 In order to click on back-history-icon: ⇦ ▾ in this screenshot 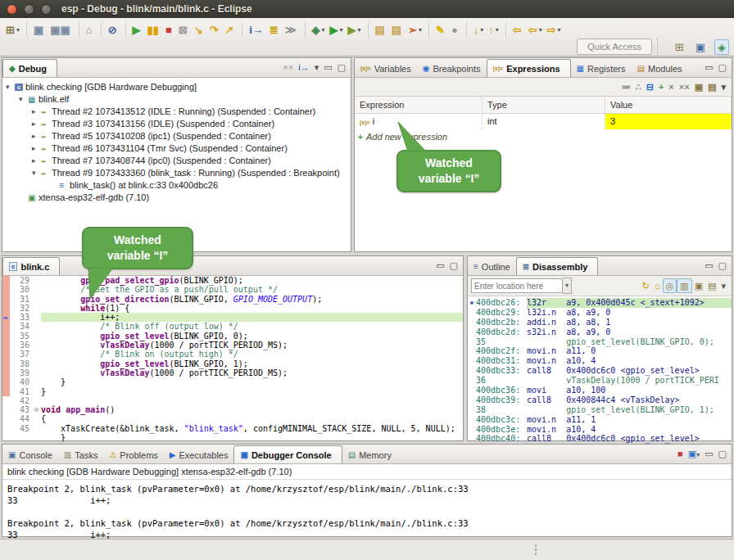, I will do `click(536, 29)`.